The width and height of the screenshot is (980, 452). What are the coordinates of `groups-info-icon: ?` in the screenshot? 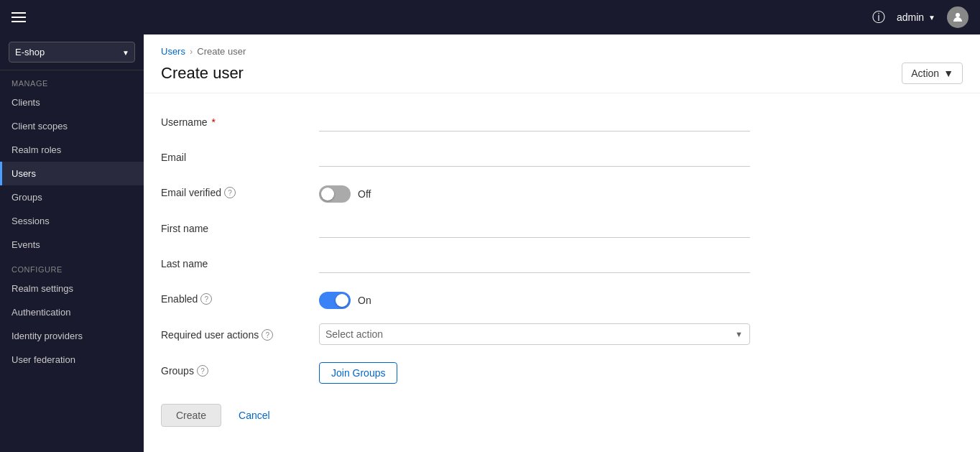 It's located at (203, 371).